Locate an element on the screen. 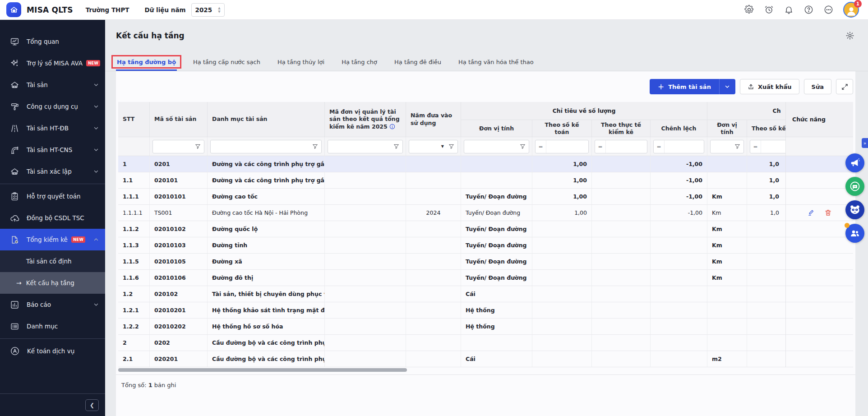 This screenshot has width=868, height=416. filter-cell-stt is located at coordinates (134, 147).